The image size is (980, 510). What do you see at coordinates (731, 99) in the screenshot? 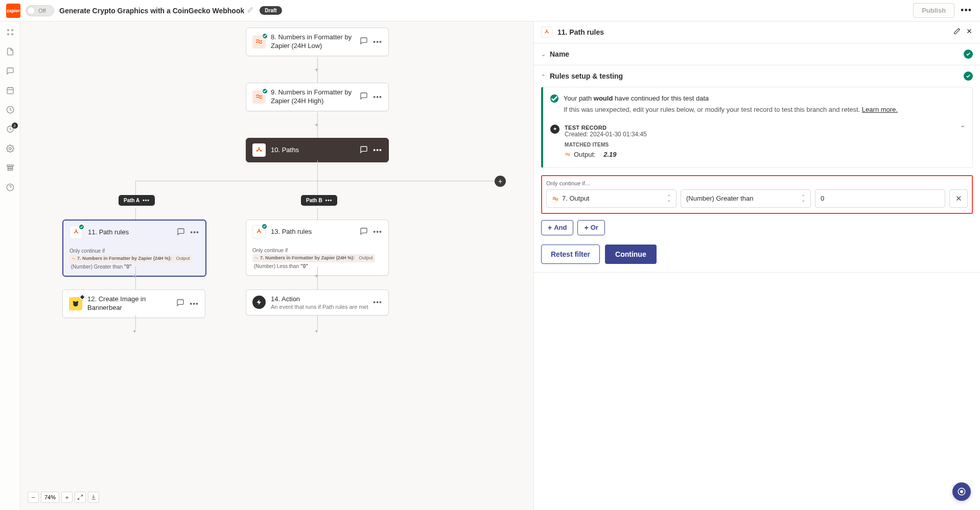
I see `test-headline: Your path would have continued for this …` at bounding box center [731, 99].